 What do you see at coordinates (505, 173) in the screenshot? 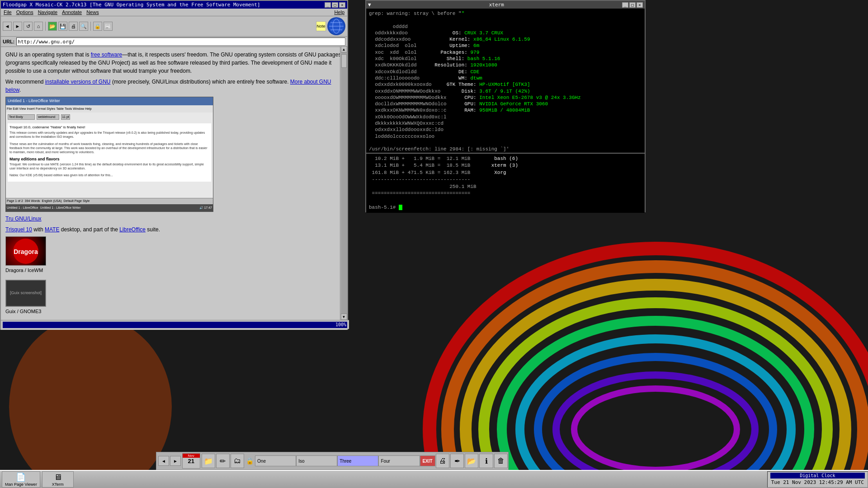
I see `mem-line-2: 161.8 MiB + 471.5 KiB = 162.3 MiB Xorg` at bounding box center [505, 173].